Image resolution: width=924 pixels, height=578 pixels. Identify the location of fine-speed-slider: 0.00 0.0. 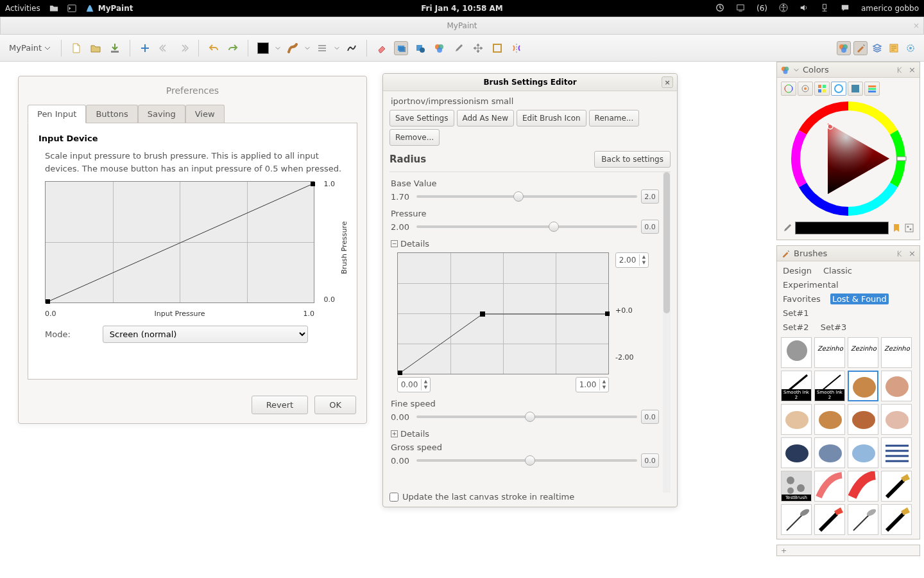
(525, 417).